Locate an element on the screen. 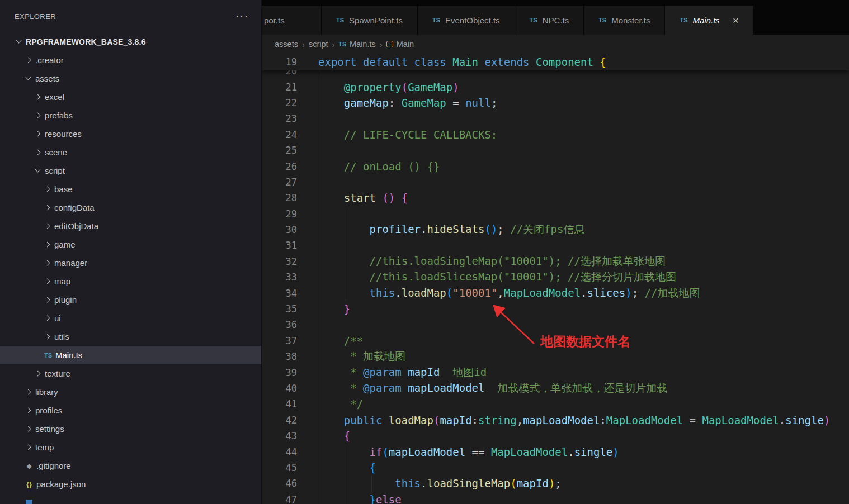  code-line-23: 23 is located at coordinates (555, 118).